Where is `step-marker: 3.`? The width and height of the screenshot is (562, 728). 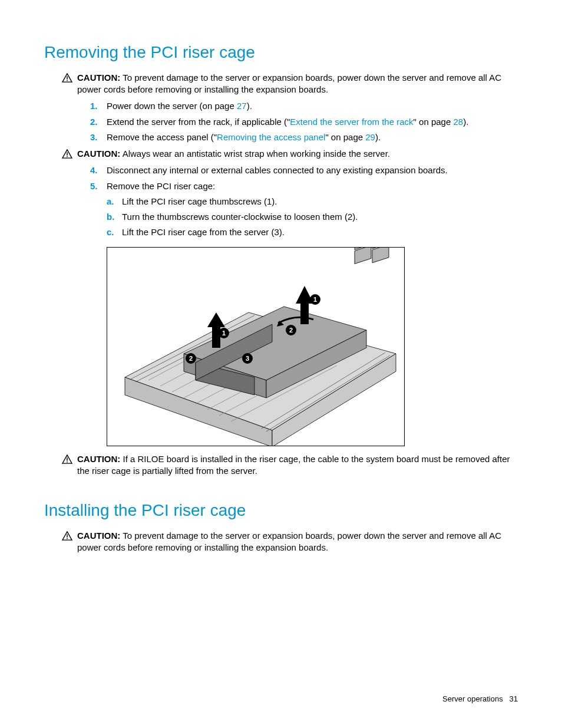 step-marker: 3. is located at coordinates (98, 137).